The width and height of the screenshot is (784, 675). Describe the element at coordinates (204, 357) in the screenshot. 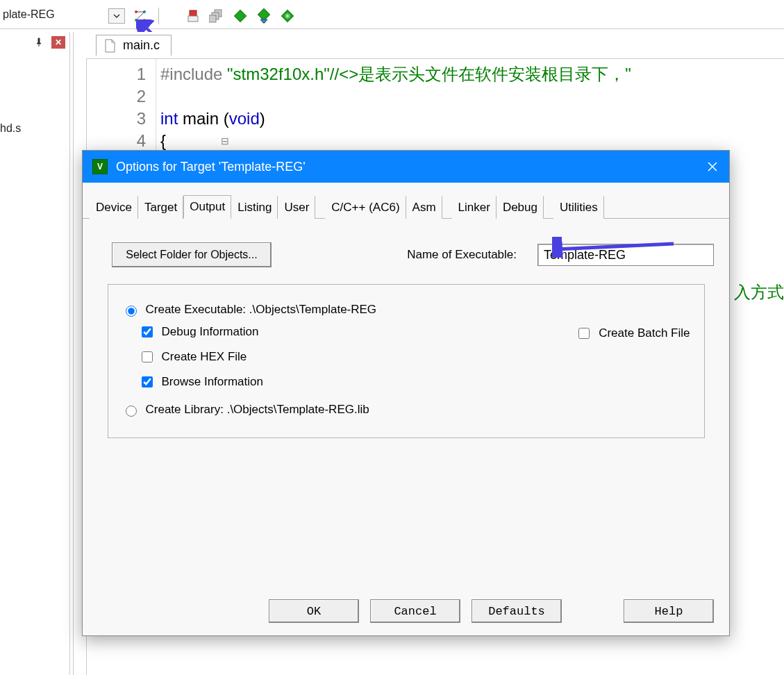

I see `create-hex-label: Create HEX File` at that location.